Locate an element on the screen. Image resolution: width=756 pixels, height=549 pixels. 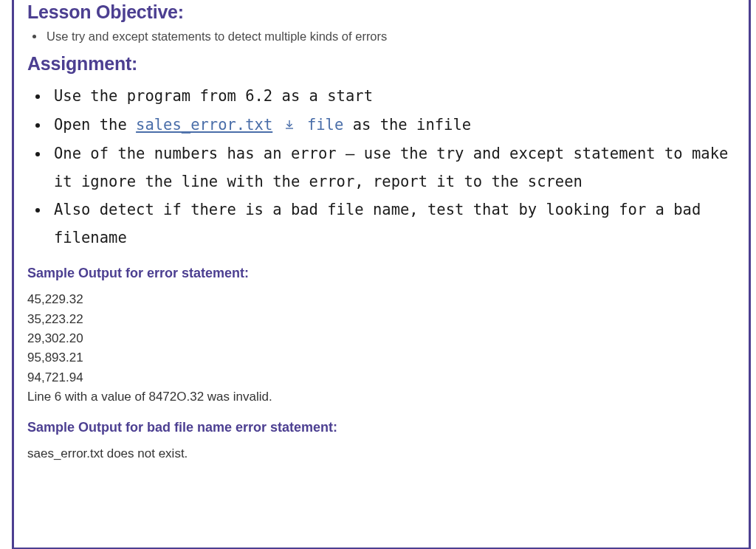
assignment-item-2-file-word: file is located at coordinates (325, 125).